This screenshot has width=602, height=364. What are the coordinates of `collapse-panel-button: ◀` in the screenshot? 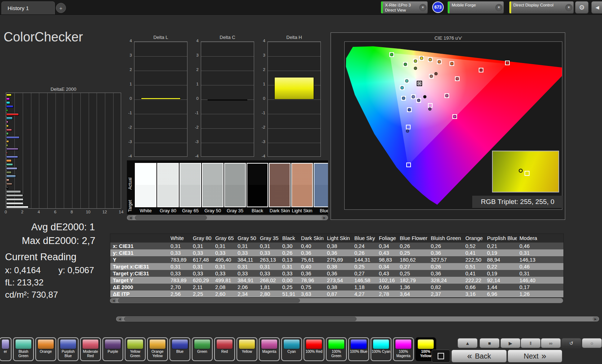 It's located at (597, 7).